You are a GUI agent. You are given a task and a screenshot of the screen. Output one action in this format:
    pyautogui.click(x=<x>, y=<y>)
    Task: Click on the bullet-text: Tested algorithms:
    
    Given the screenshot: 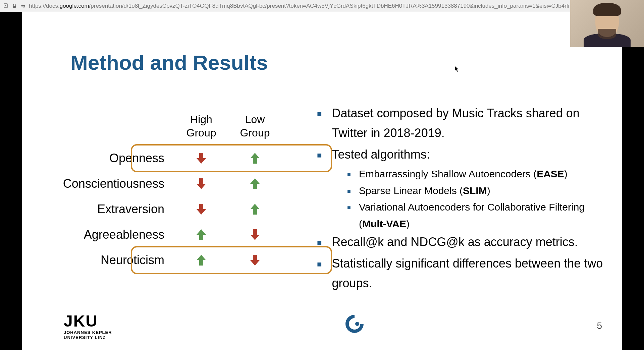 What is the action you would take?
    pyautogui.click(x=381, y=154)
    